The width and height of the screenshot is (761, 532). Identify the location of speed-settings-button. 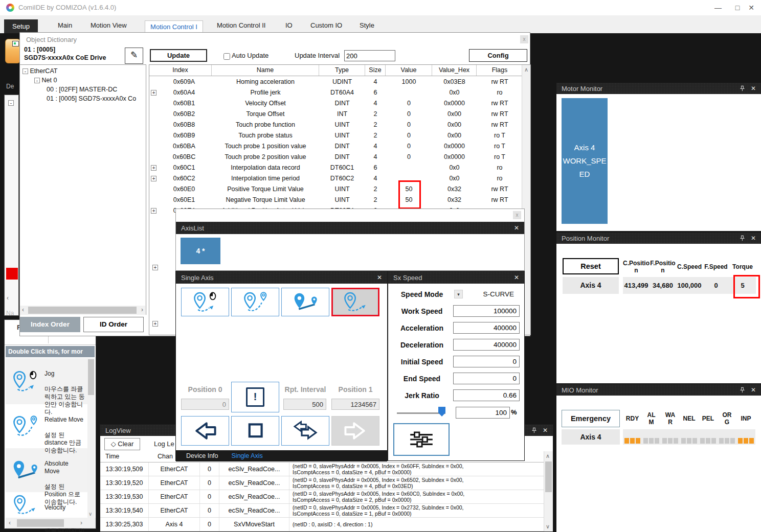
(421, 440).